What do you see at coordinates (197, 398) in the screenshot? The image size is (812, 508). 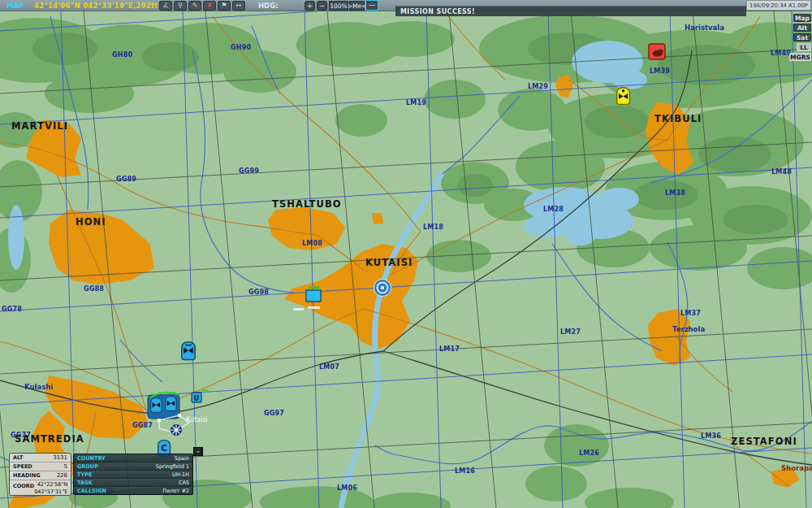 I see `svg-text: U` at bounding box center [197, 398].